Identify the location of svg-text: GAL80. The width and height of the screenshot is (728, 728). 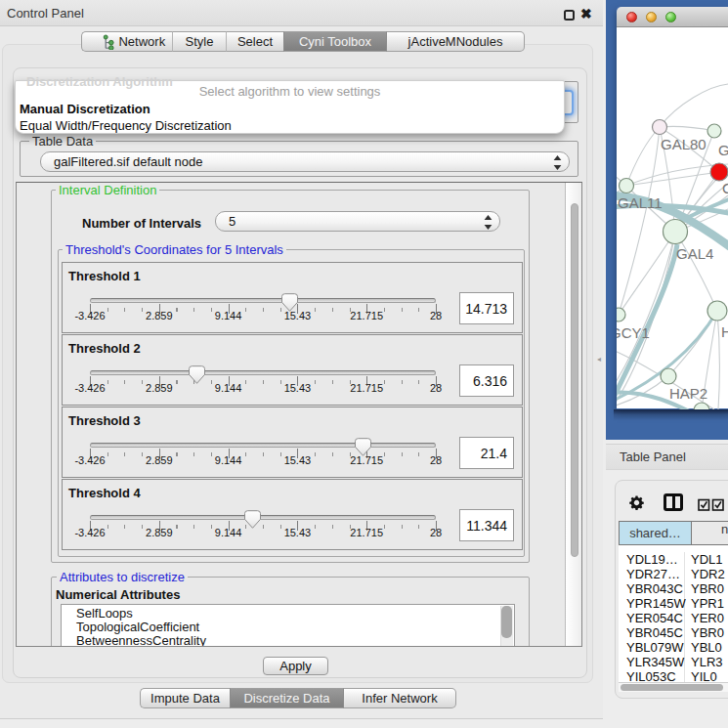
(684, 145).